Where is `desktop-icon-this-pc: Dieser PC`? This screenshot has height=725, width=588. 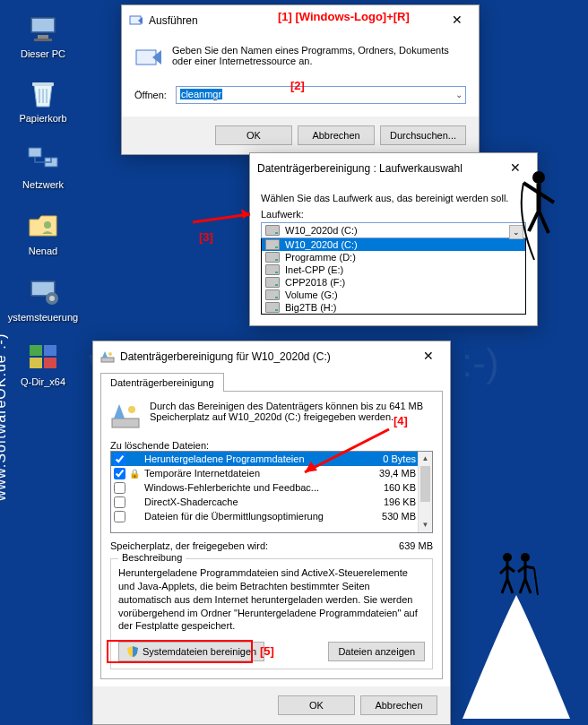
desktop-icon-this-pc: Dieser PC is located at coordinates (43, 36).